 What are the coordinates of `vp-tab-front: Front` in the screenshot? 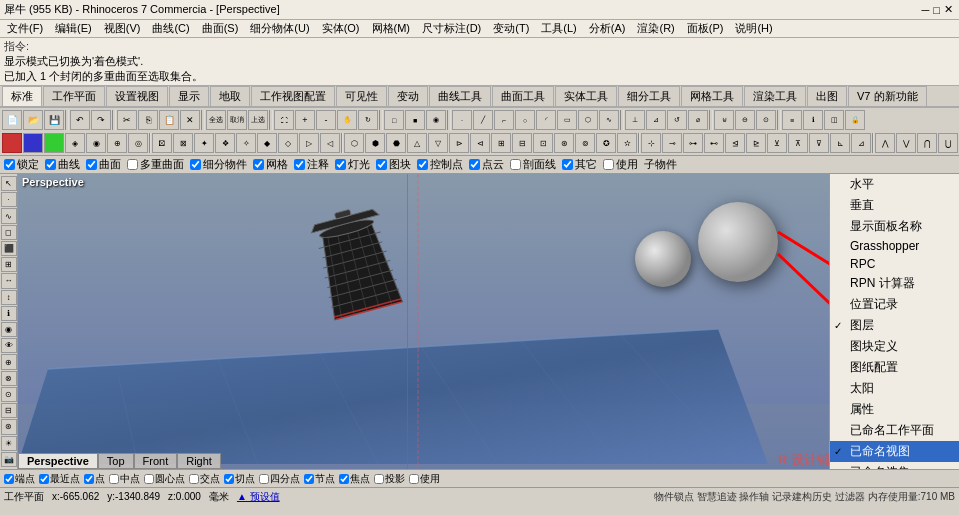 It's located at (156, 461).